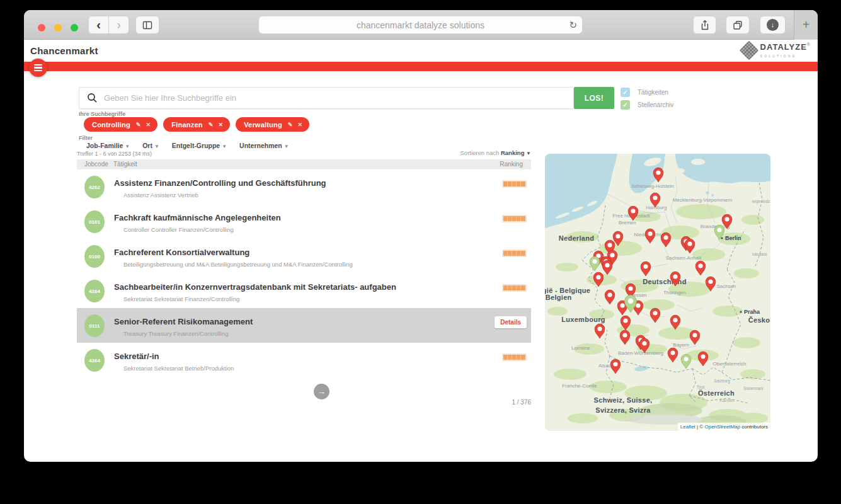  Describe the element at coordinates (147, 25) in the screenshot. I see `sidebar-toggle-button` at that location.